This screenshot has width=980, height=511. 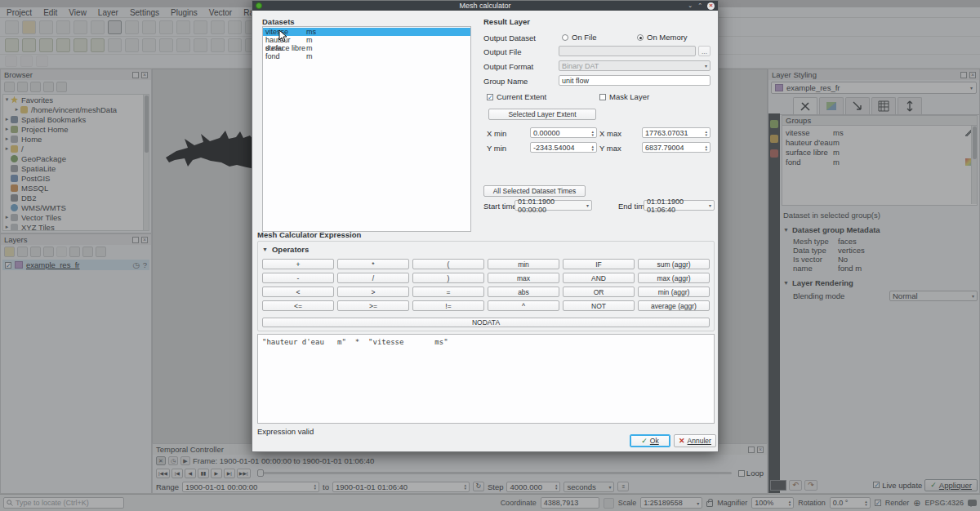 What do you see at coordinates (676, 132) in the screenshot?
I see `xmax-input: 17763.07031▴▾` at bounding box center [676, 132].